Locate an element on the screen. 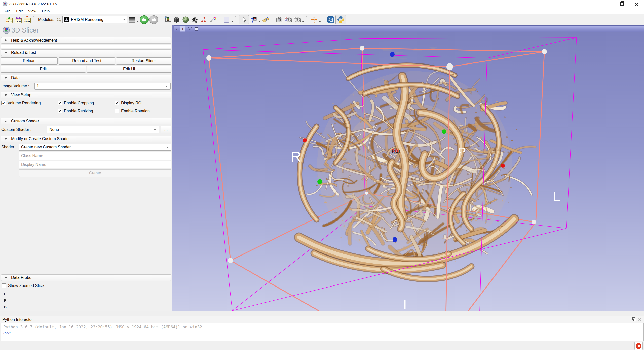 Image resolution: width=644 pixels, height=350 pixels. view-pin-icon is located at coordinates (177, 29).